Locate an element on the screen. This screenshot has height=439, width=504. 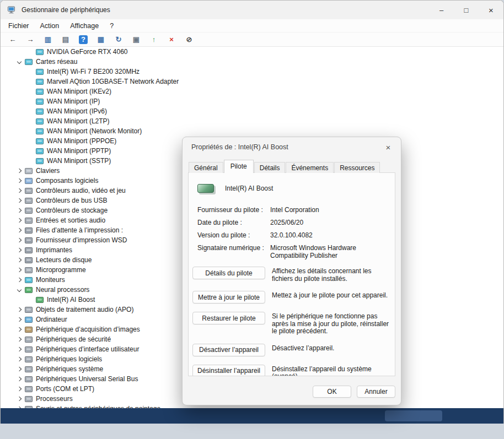
update-driver-button: Mettre à jour le pilote is located at coordinates (229, 297).